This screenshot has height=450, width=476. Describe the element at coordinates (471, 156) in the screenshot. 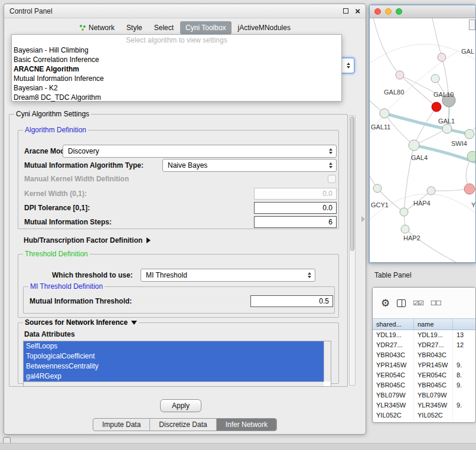

I see `network-node-green-node` at that location.